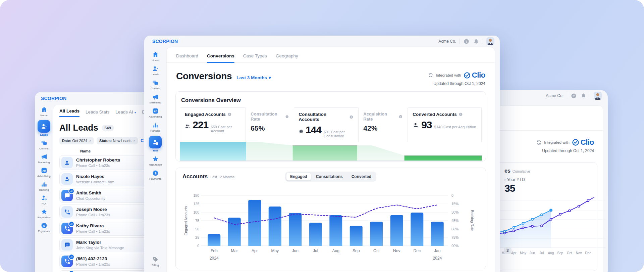 This screenshot has height=272, width=644. What do you see at coordinates (76, 141) in the screenshot?
I see `filter-chip-0: Date: Oct 2024×` at bounding box center [76, 141].